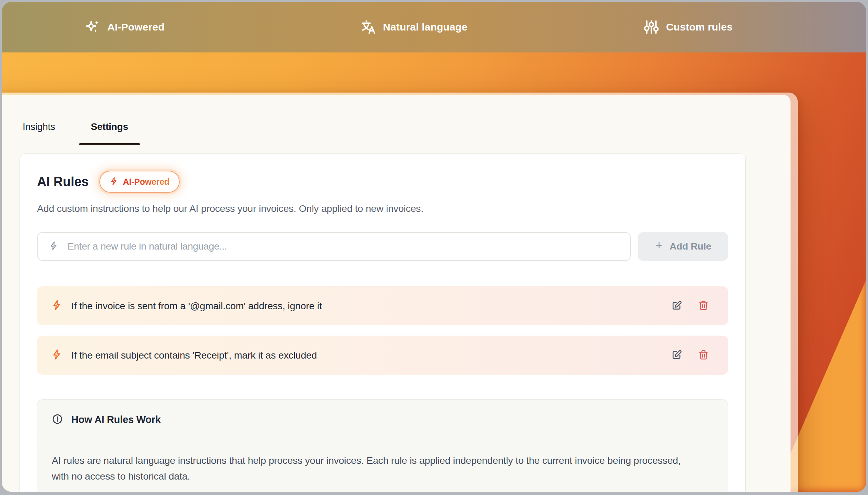  What do you see at coordinates (651, 27) in the screenshot?
I see `sliders-icon` at bounding box center [651, 27].